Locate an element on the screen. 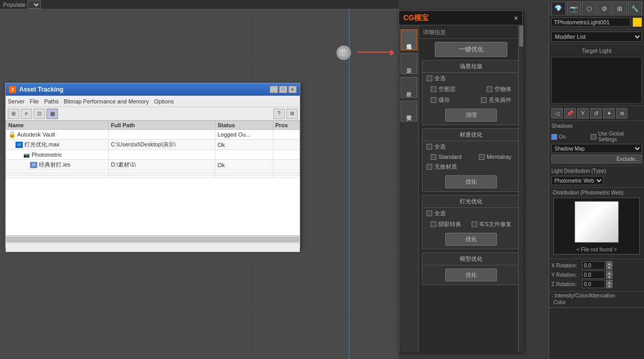 The width and height of the screenshot is (644, 359). one-click-optimize-button: 一键优化 is located at coordinates (471, 50).